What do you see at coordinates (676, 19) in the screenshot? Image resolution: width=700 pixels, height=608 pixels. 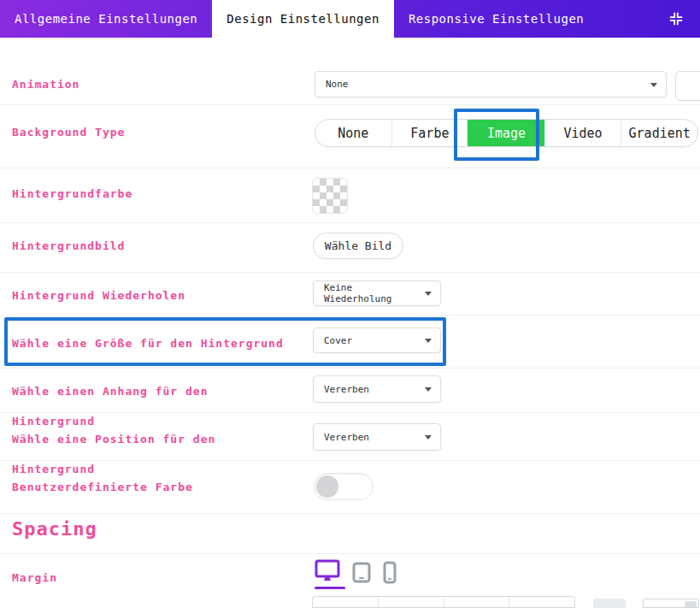 I see `collapse-panel-button` at bounding box center [676, 19].